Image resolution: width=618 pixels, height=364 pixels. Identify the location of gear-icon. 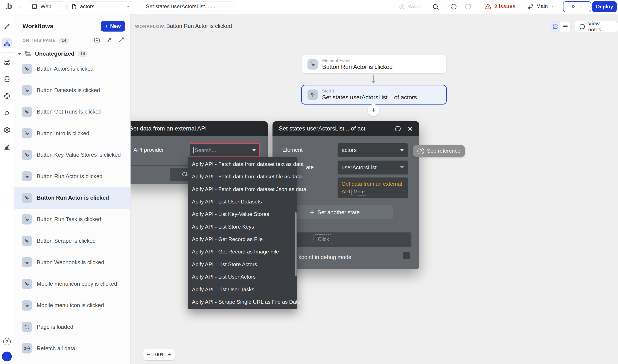
(7, 130).